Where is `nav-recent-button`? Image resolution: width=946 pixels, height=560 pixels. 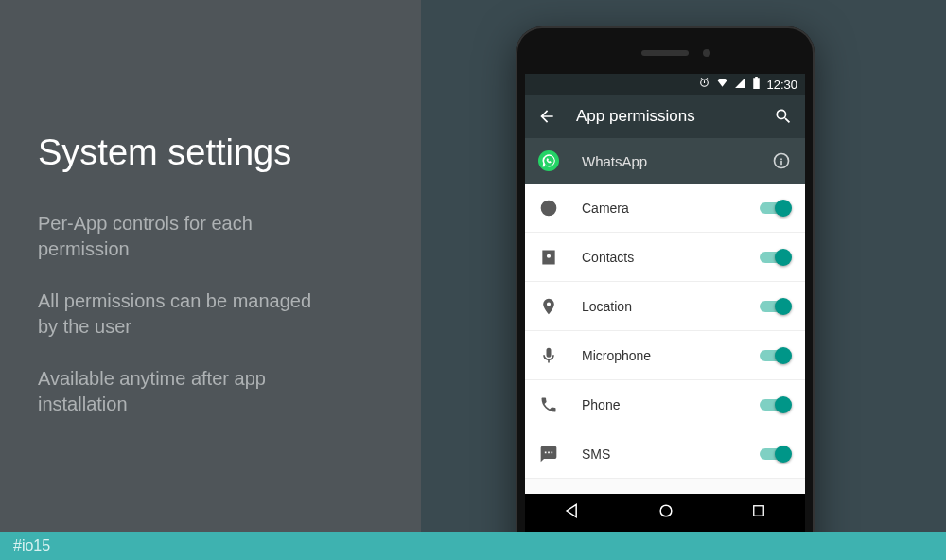 nav-recent-button is located at coordinates (759, 513).